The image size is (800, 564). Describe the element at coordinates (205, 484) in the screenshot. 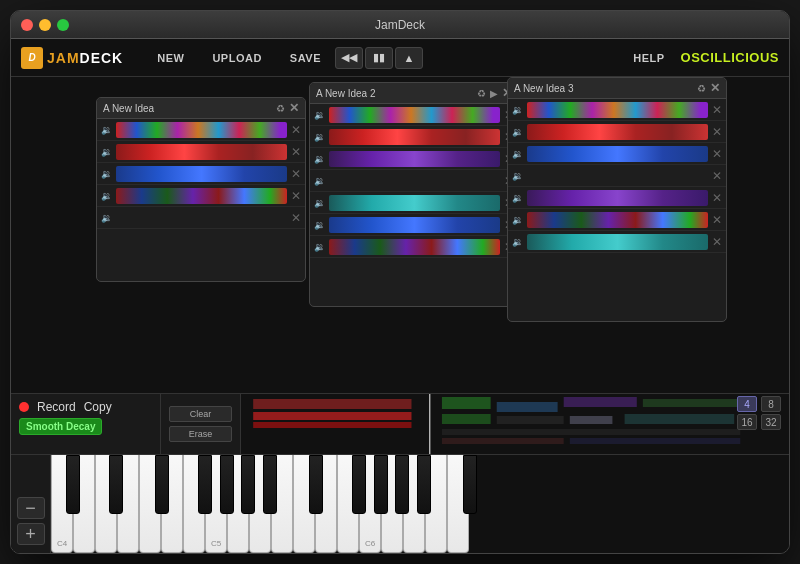

I see `key-gs4` at that location.